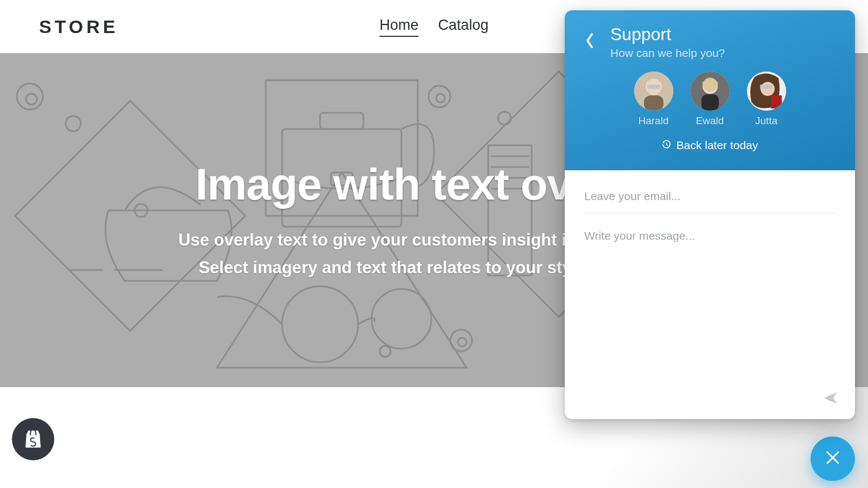 This screenshot has width=868, height=488. I want to click on chat-back-button, so click(590, 41).